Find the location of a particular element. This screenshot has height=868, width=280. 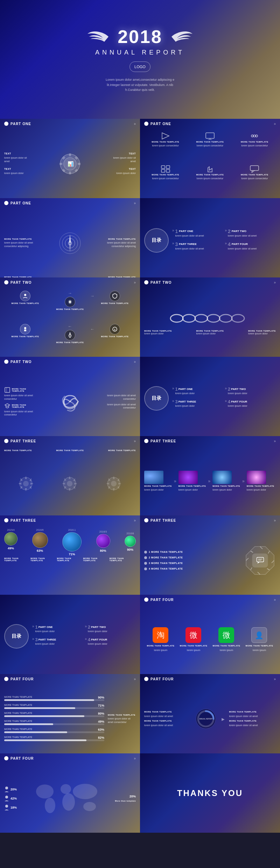

progress-list: MORE THAN TEMPLATE 90% MORE THAN TEMPLAT… is located at coordinates (54, 719).